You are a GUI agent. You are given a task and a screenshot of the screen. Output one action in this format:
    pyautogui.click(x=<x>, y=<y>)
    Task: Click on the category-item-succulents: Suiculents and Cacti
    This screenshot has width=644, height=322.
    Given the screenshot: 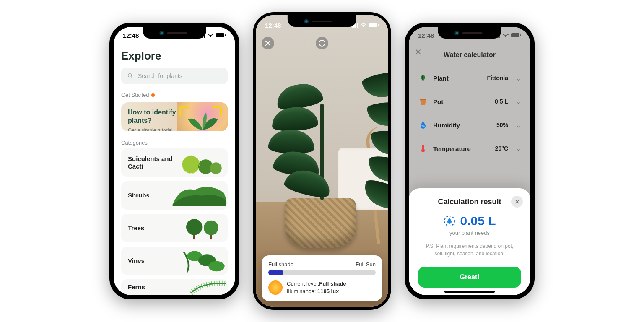 What is the action you would take?
    pyautogui.click(x=174, y=163)
    